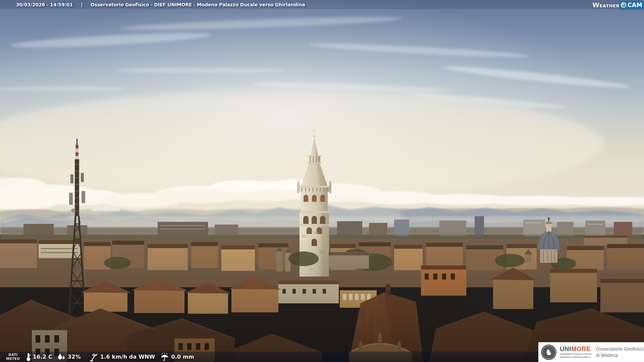  What do you see at coordinates (576, 352) in the screenshot?
I see `unimore-brand: UNIMORE UNIVERSITÀ DEGLI STUDI DI MODENA…` at bounding box center [576, 352].